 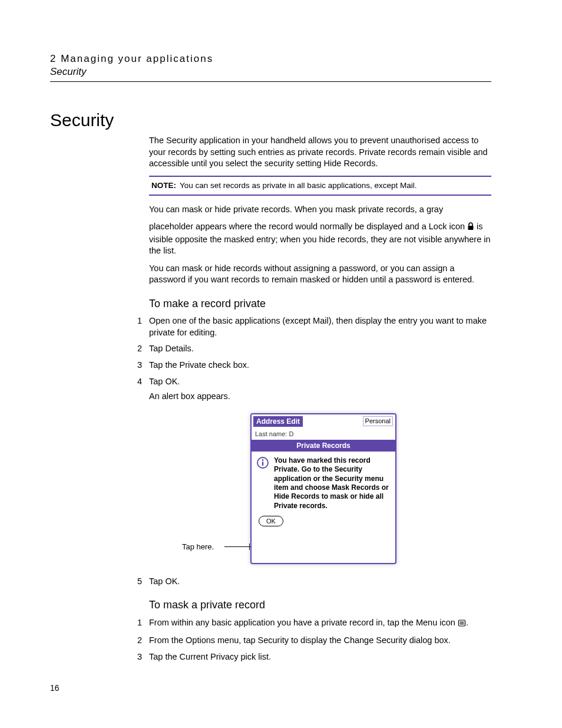 What do you see at coordinates (320, 397) in the screenshot?
I see `step-followup: An alert box appears.` at bounding box center [320, 397].